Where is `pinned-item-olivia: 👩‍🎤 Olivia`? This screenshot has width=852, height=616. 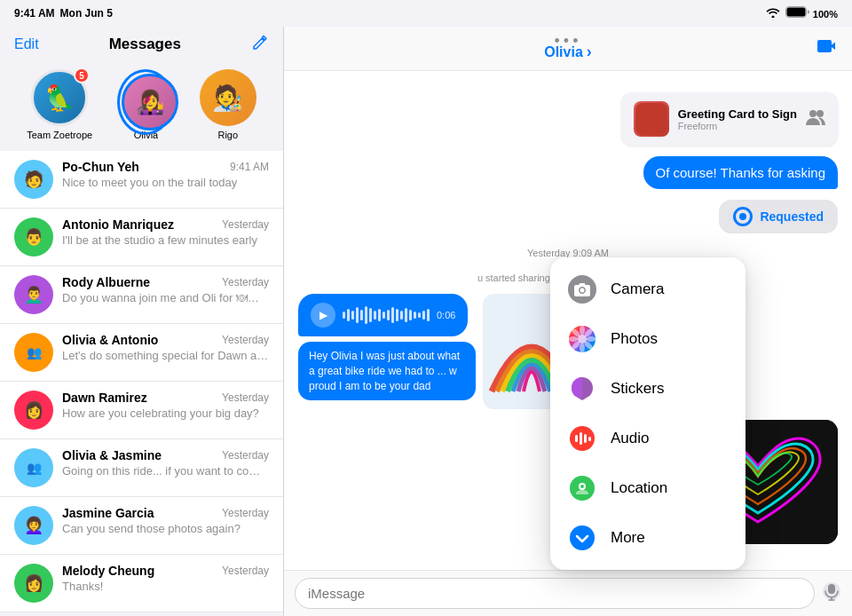 pinned-item-olivia: 👩‍🎤 Olivia is located at coordinates (146, 105).